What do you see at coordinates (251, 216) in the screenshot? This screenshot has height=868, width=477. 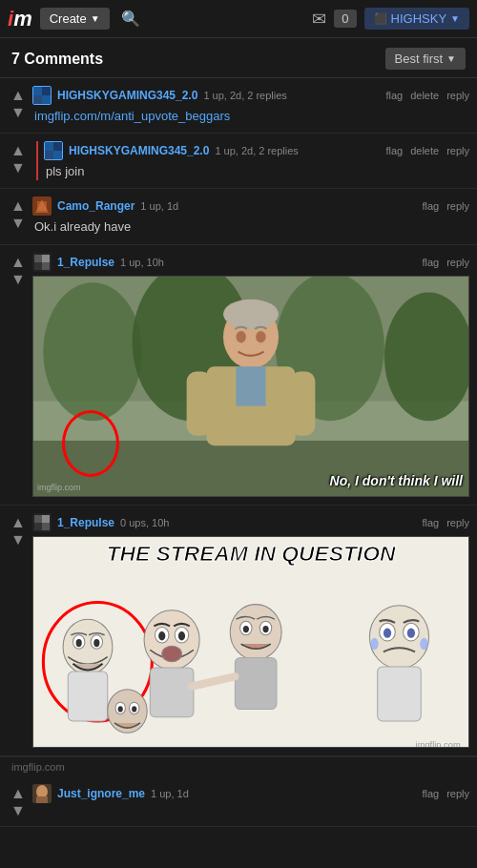 I see `comment-content: Camo_Ranger 1 up, 1d flag reply Ok.i alr…` at bounding box center [251, 216].